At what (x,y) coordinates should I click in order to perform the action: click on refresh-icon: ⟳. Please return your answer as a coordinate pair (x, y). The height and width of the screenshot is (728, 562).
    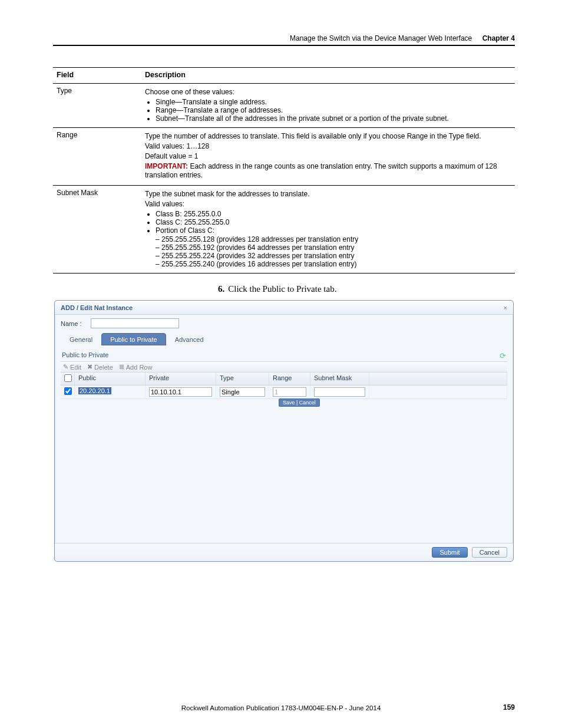
    Looking at the image, I should click on (503, 356).